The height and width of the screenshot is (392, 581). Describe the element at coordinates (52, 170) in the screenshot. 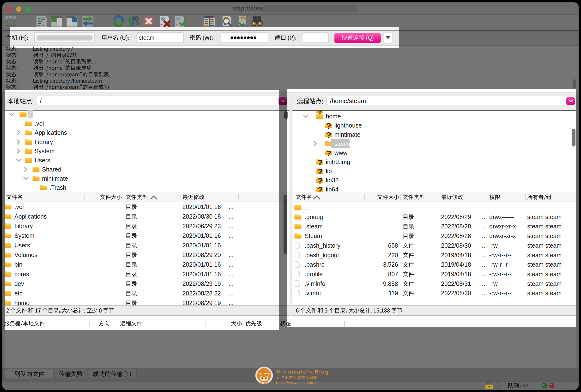

I see `svg-text: Shared` at that location.